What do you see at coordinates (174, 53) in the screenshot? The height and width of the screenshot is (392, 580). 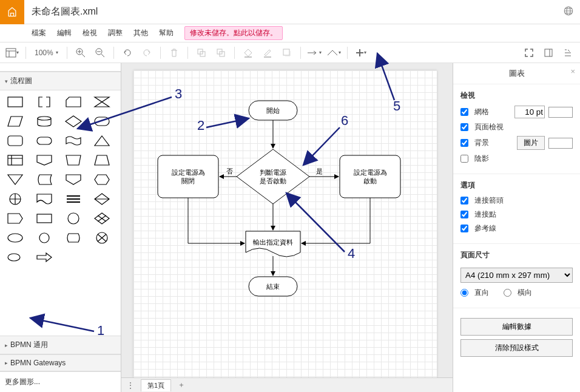 I see `delete-icon` at bounding box center [174, 53].